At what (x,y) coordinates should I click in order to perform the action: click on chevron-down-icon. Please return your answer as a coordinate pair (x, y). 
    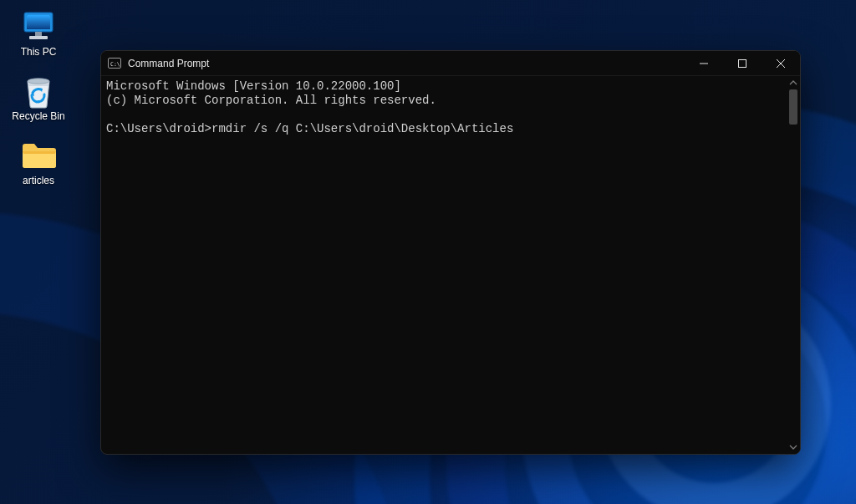
    Looking at the image, I should click on (793, 447).